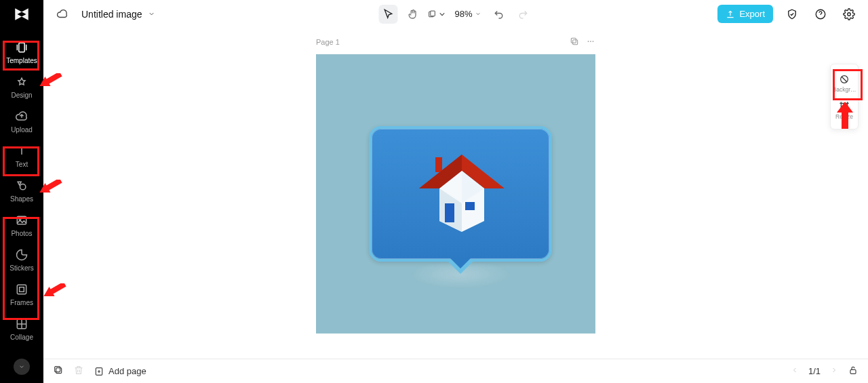  Describe the element at coordinates (468, 14) in the screenshot. I see `zoom-indicator: 98%` at that location.